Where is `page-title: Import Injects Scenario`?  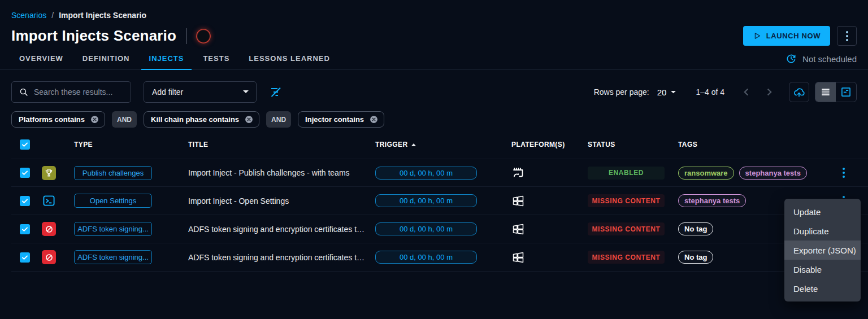
page-title: Import Injects Scenario is located at coordinates (94, 36).